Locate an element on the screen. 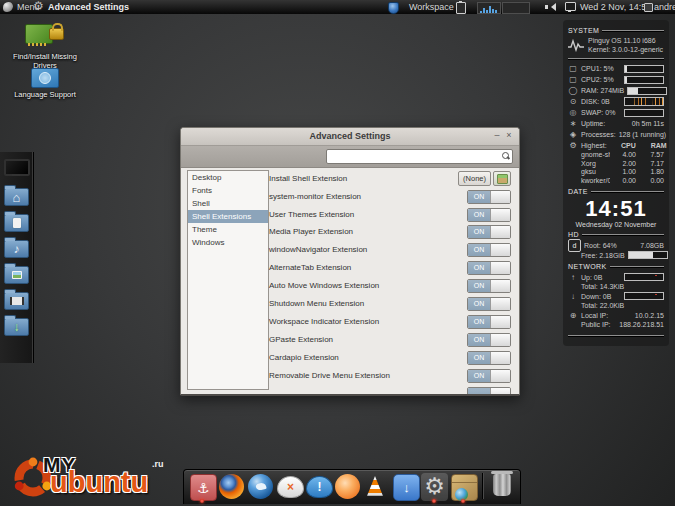 This screenshot has height=506, width=675. user-status-icon is located at coordinates (648, 8).